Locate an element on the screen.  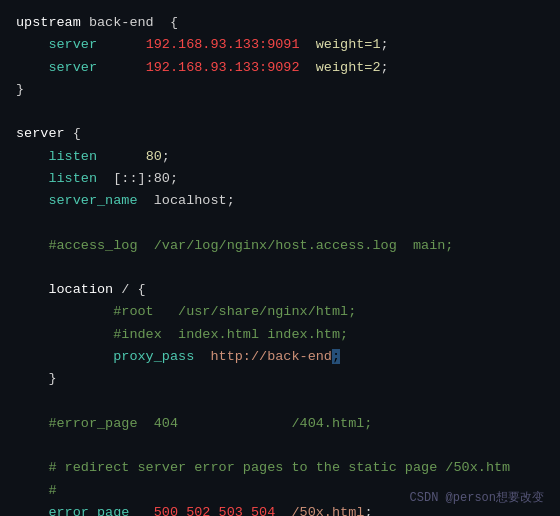
code-line-2: server 192.168.93.133:9091 weight=1; is located at coordinates (280, 45).